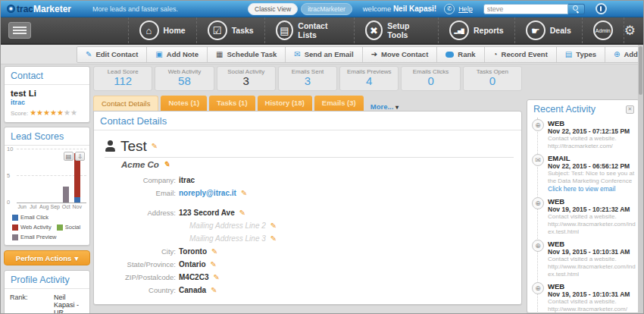 The height and width of the screenshot is (314, 644). I want to click on recent-activity-panel: Recent Activity ✕ ⊕WEBNov 22, 2015 - 07:…, so click(583, 206).